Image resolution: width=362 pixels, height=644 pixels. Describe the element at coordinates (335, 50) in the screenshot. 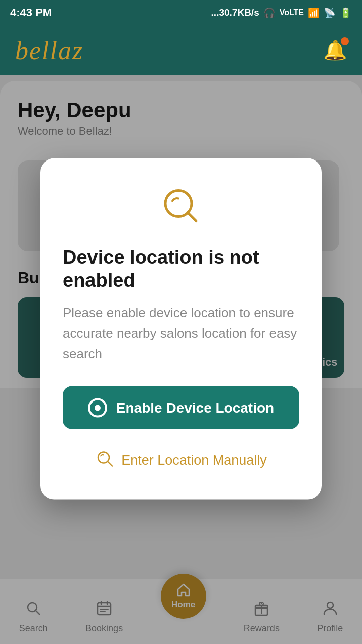

I see `notification-button: 🔔` at that location.